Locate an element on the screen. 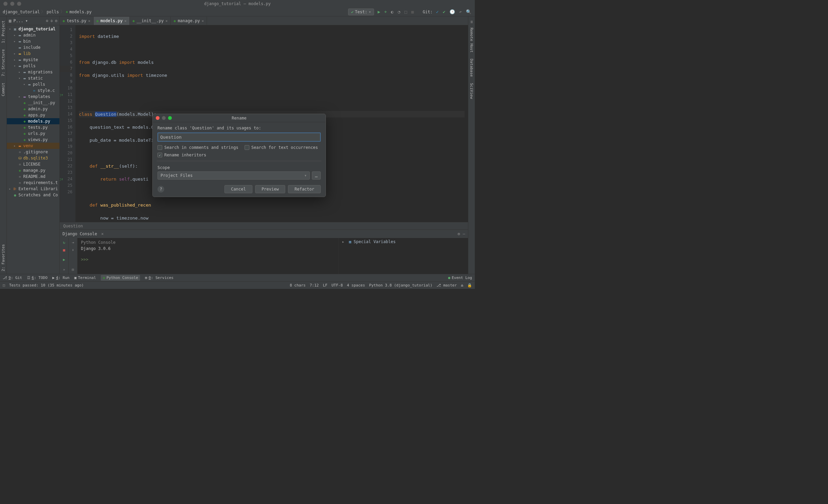 The image size is (828, 504). editor-gutter: 1 2 3 4 5 6 7 8 9 10 ○↑11 12 13 14 15 16… is located at coordinates (68, 124).